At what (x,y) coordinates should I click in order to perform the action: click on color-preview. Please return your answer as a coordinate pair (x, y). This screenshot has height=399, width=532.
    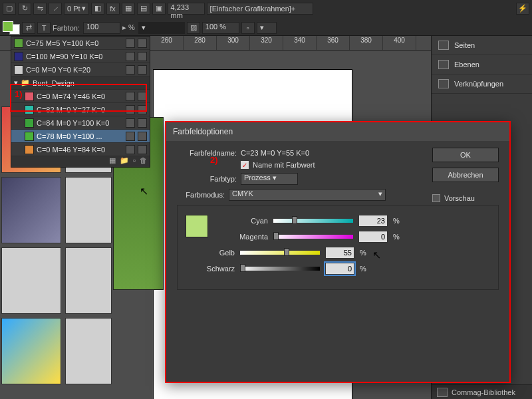
    Looking at the image, I should click on (197, 226).